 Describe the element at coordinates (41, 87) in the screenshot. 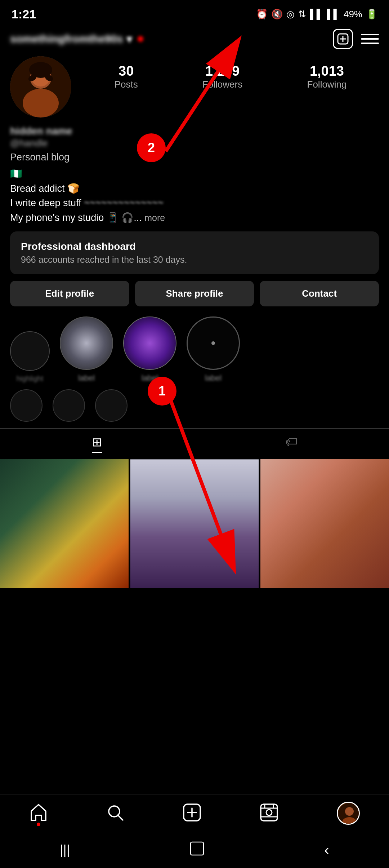

I see `avatar` at that location.